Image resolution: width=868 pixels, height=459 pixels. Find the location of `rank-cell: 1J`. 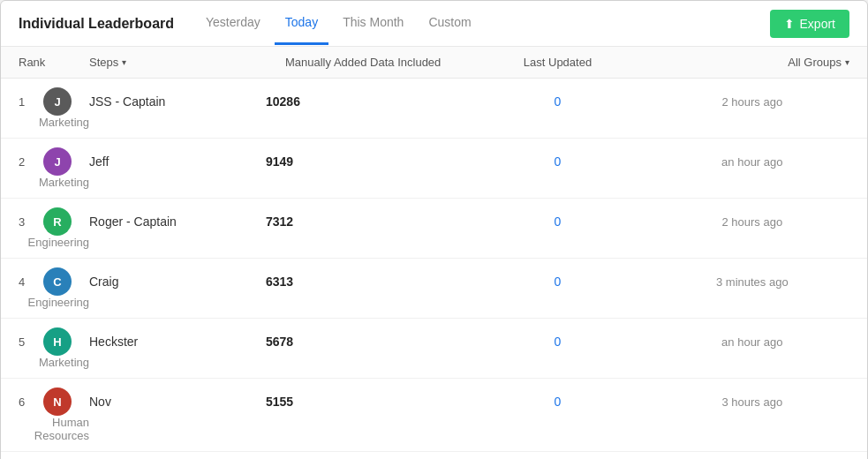

rank-cell: 1J is located at coordinates (54, 102).